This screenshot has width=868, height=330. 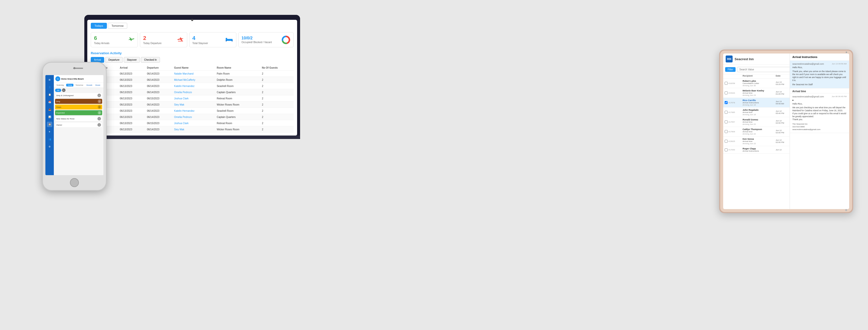 What do you see at coordinates (74, 68) in the screenshot?
I see `phone-camera` at bounding box center [74, 68].